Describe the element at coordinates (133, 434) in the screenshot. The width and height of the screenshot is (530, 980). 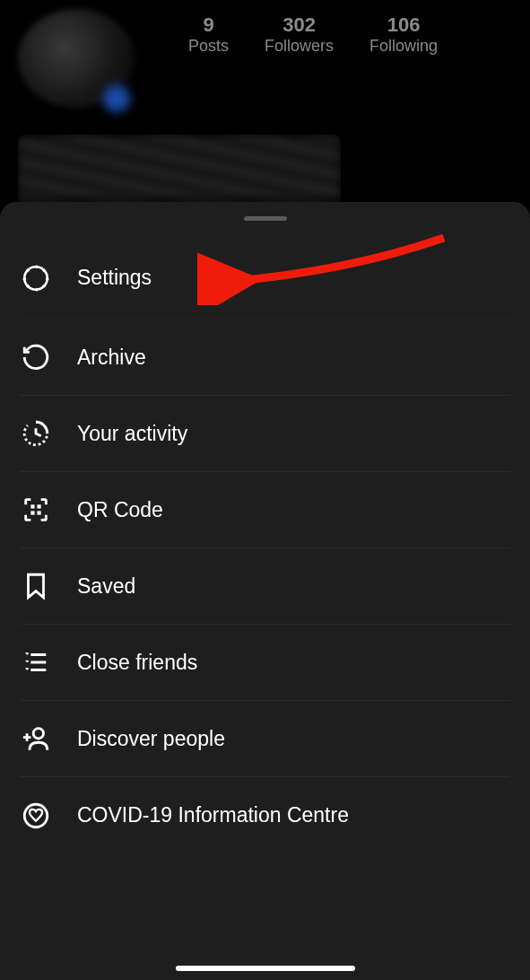
I see `menu-label: Your activity` at that location.